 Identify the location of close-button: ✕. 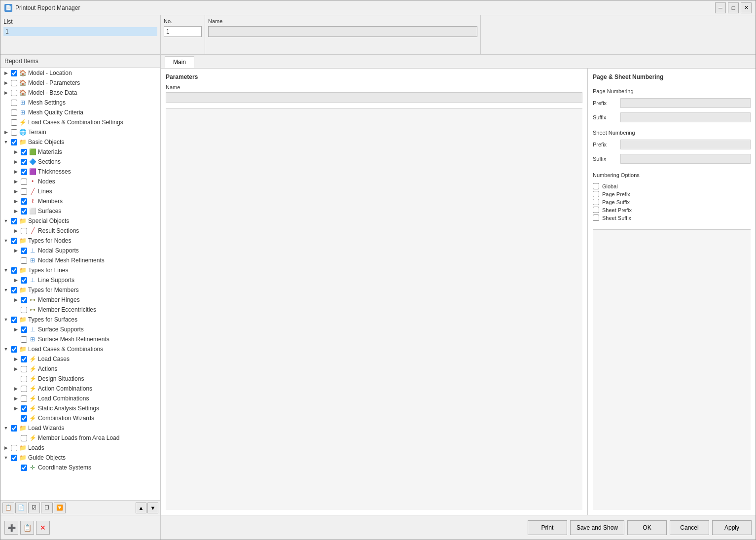
(746, 8).